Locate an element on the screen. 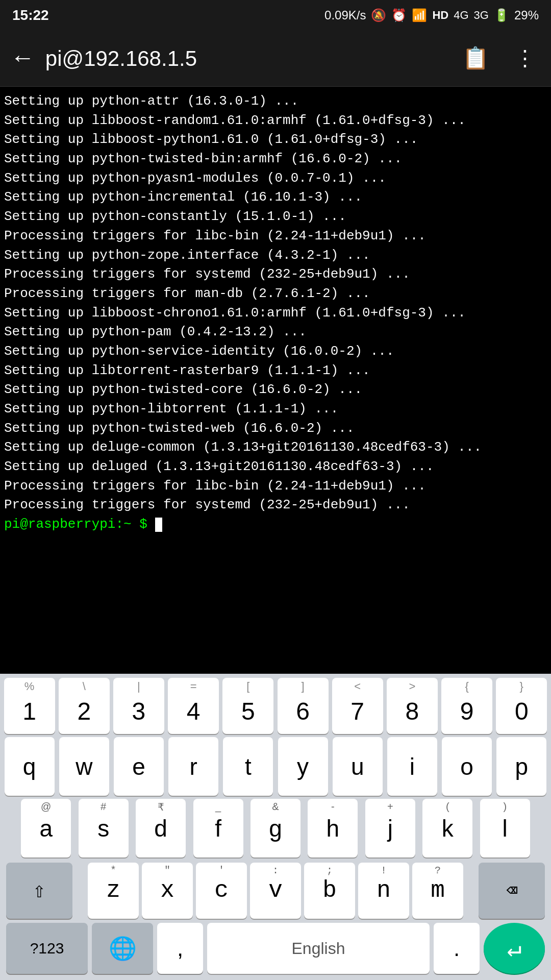  mute-icon: 🔕 is located at coordinates (379, 15).